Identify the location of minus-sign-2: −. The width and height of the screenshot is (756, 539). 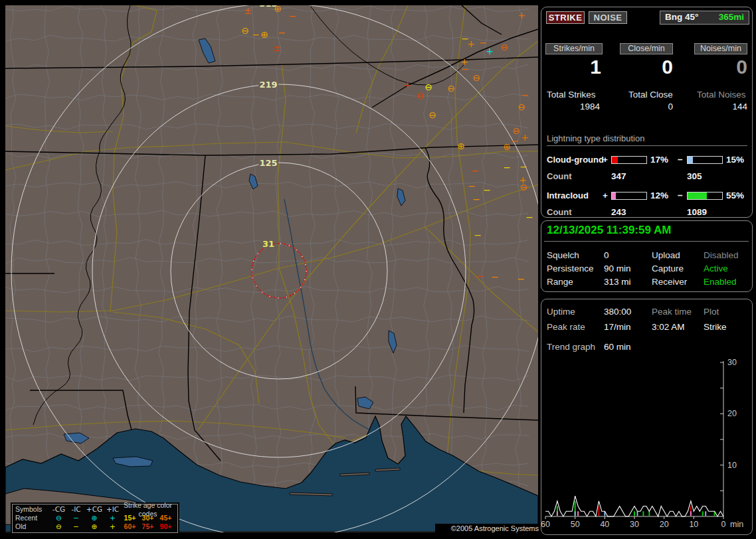
(680, 195).